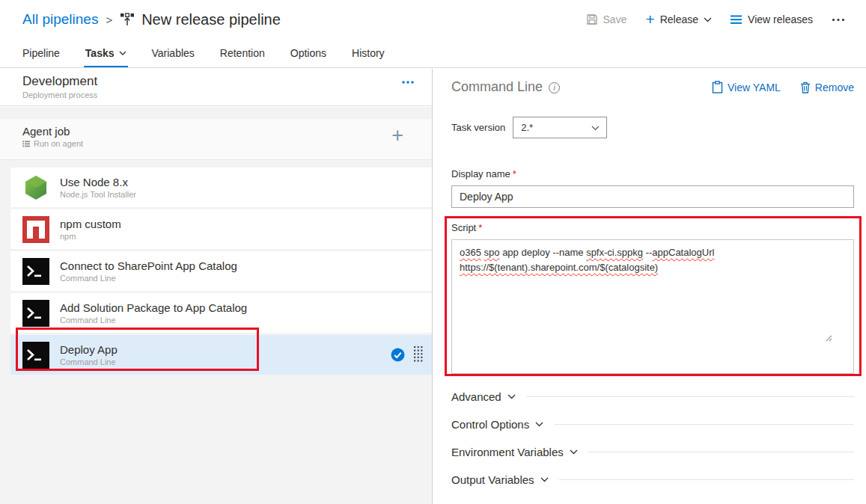 Image resolution: width=866 pixels, height=504 pixels. Describe the element at coordinates (308, 53) in the screenshot. I see `tab-options: Options` at that location.